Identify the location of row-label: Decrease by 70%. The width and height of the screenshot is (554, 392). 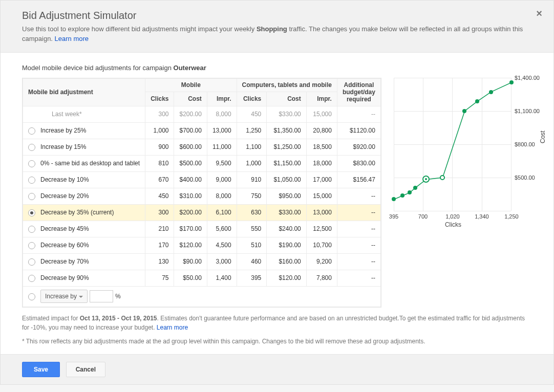
(93, 262).